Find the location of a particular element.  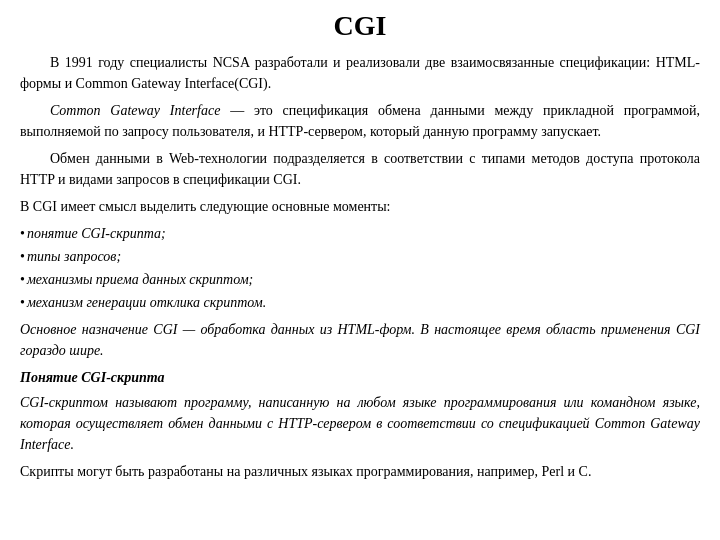

paragraph-1: В 1991 году специалисты NCSA разработали… is located at coordinates (360, 73).